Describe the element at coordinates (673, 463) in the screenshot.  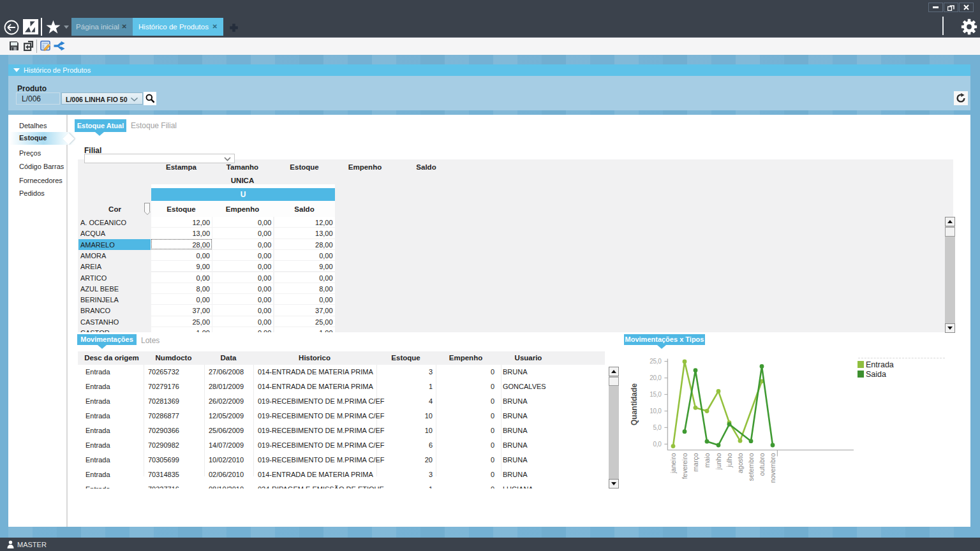
I see `svg-text: janeiro` at that location.